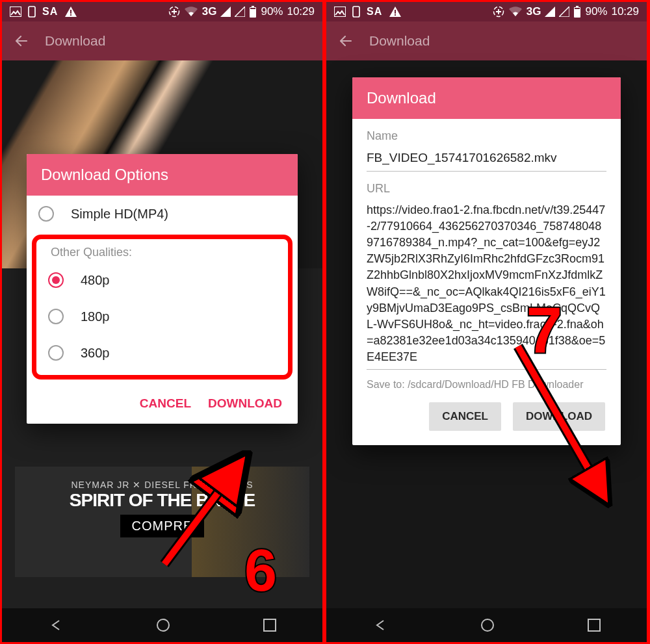  What do you see at coordinates (95, 354) in the screenshot?
I see `option-label: 360p` at bounding box center [95, 354].